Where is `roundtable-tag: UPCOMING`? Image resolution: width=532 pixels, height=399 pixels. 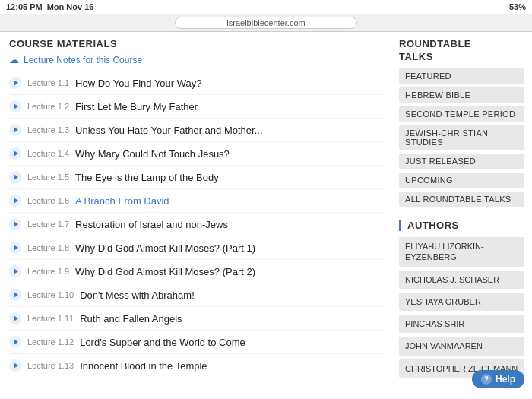
roundtable-tag: UPCOMING is located at coordinates (462, 180).